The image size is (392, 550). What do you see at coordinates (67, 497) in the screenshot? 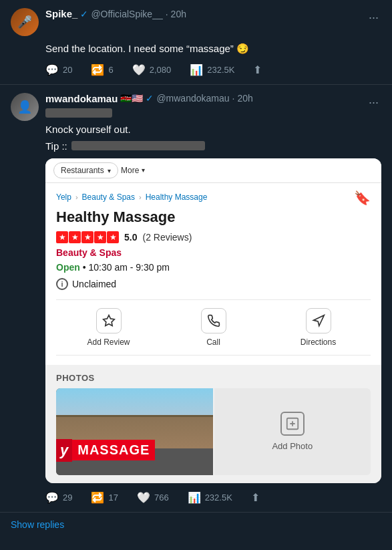
I see `reply-count: 29` at bounding box center [67, 497].